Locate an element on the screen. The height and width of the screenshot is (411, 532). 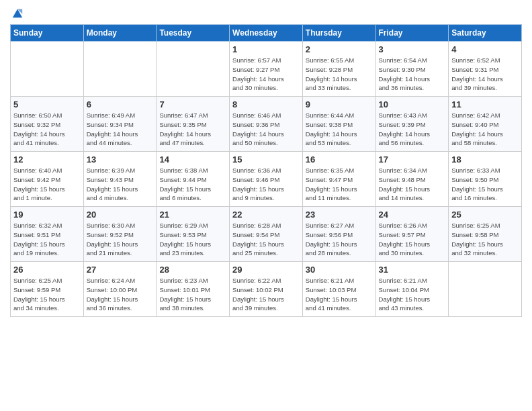
calendar-cell: 15Sunrise: 6:36 AM Sunset: 9:46 PM Dayli… is located at coordinates (266, 179).